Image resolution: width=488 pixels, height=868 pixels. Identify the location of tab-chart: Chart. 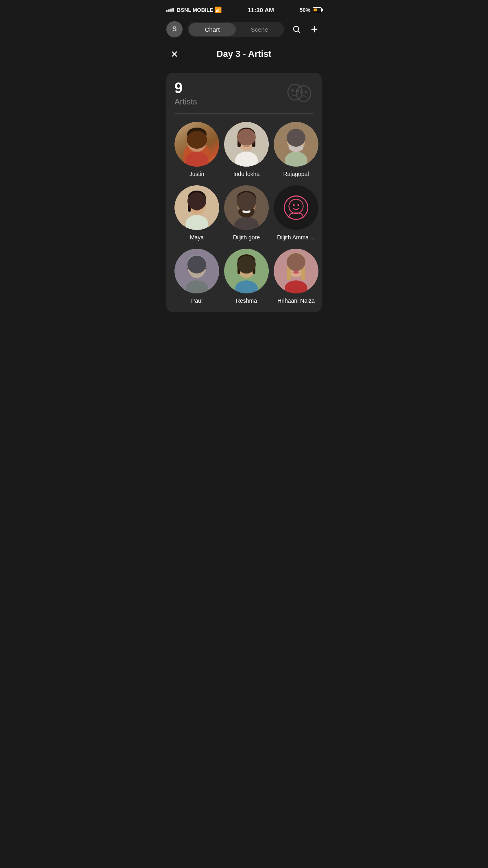
(212, 29).